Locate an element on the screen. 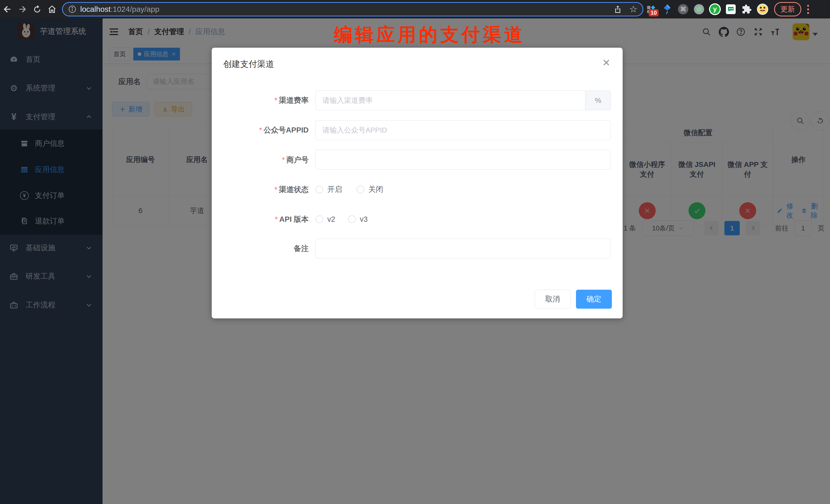  api-version-label: *API 版本 is located at coordinates (260, 220).